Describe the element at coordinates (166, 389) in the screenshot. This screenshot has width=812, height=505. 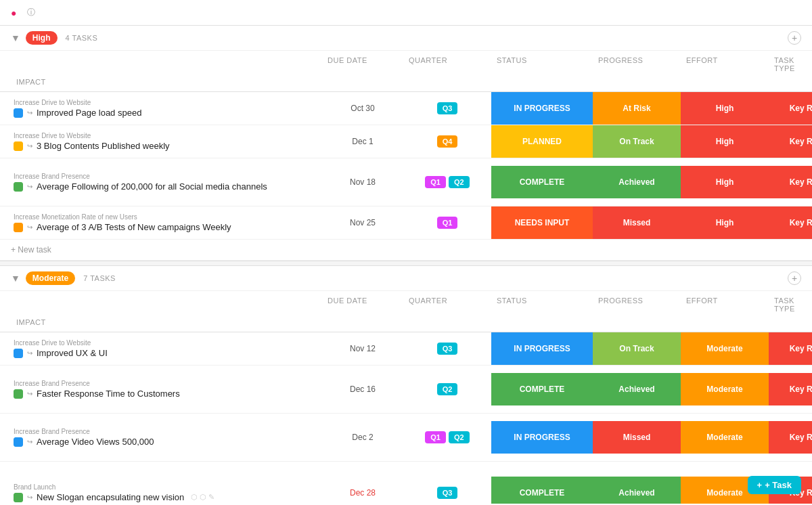
I see `task-info: Increase Brand Presence ↪ Faster Respons…` at that location.